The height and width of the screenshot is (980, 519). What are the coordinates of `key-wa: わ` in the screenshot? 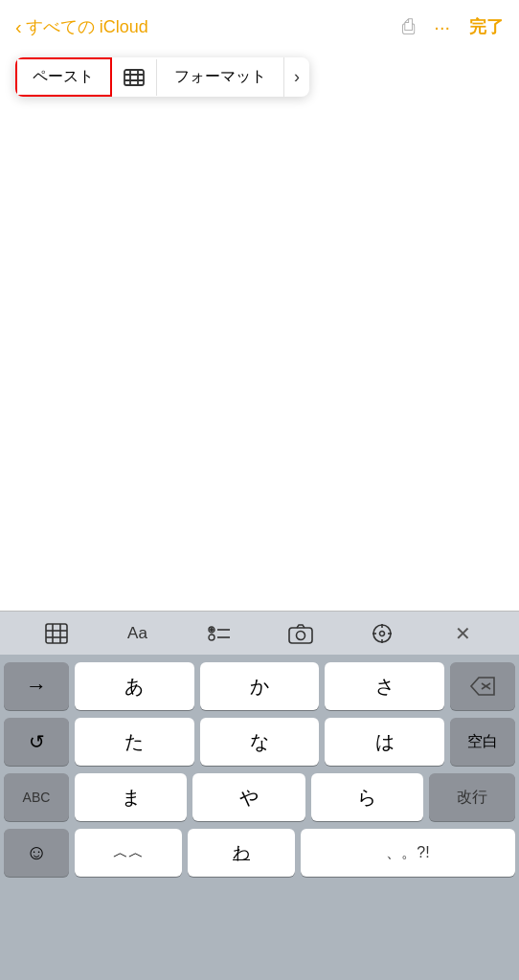 It's located at (241, 853).